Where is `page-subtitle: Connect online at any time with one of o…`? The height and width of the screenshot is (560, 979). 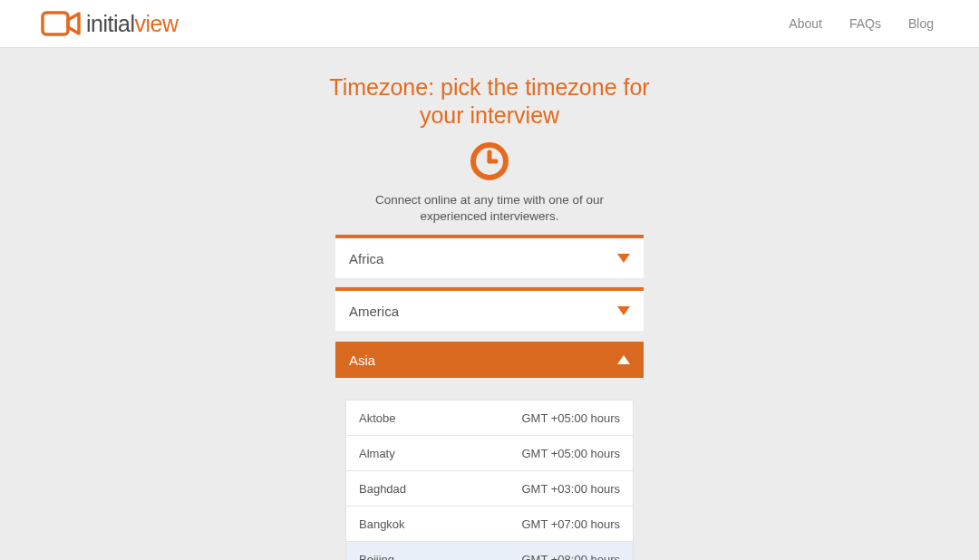 page-subtitle: Connect online at any time with one of o… is located at coordinates (490, 209).